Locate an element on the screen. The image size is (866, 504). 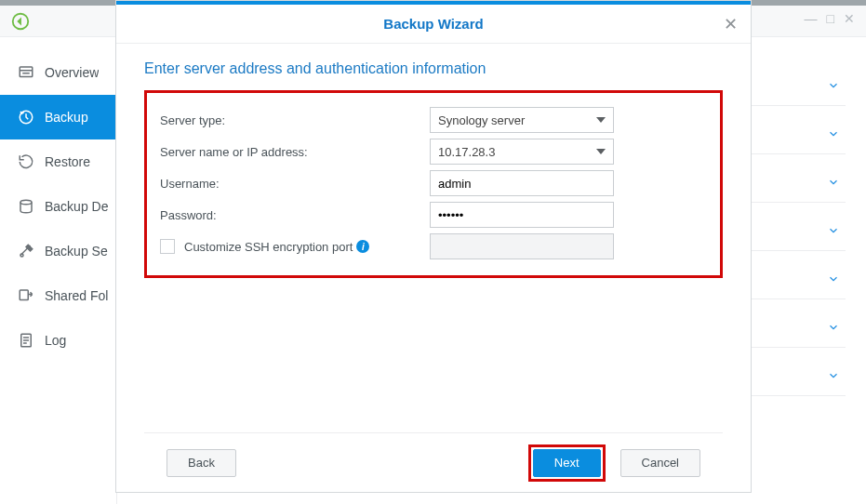
window-controls: — □ ✕ is located at coordinates (830, 19).